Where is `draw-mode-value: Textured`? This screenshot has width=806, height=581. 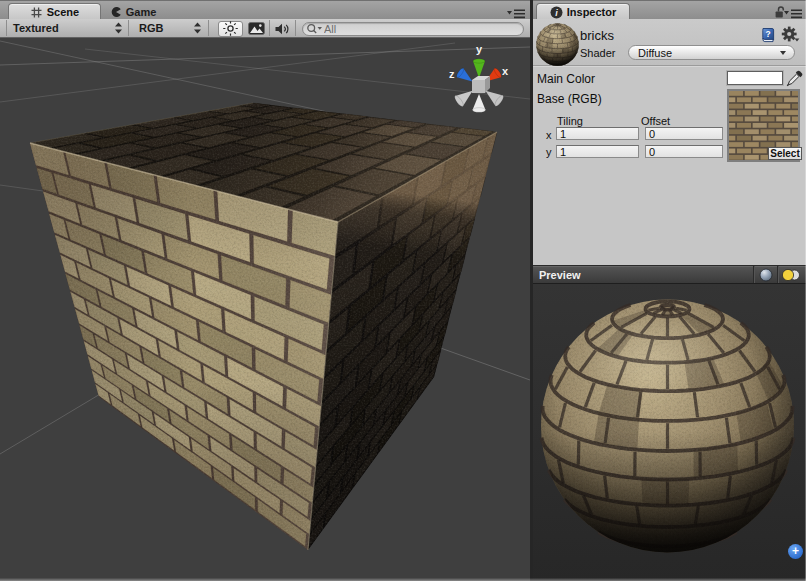
draw-mode-value: Textured is located at coordinates (33, 28).